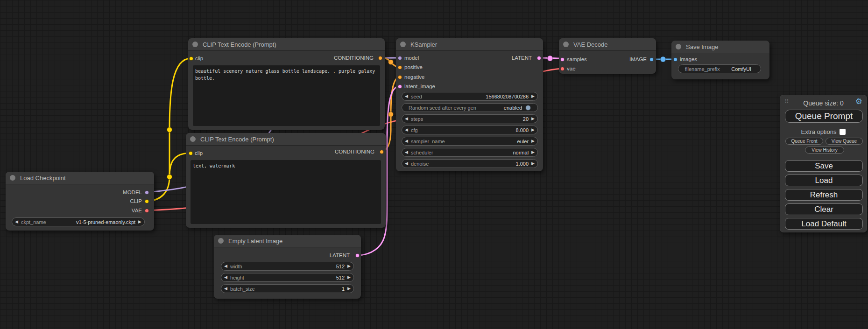  What do you see at coordinates (824, 103) in the screenshot?
I see `queue-size-label: Queue size: 0` at bounding box center [824, 103].